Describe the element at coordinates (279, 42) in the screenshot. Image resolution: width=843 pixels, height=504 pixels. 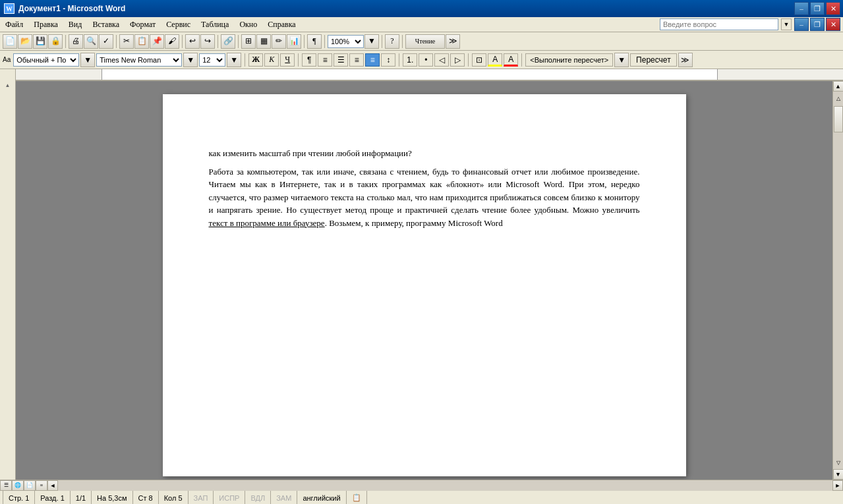
I see `drawing-btn: ✏` at that location.